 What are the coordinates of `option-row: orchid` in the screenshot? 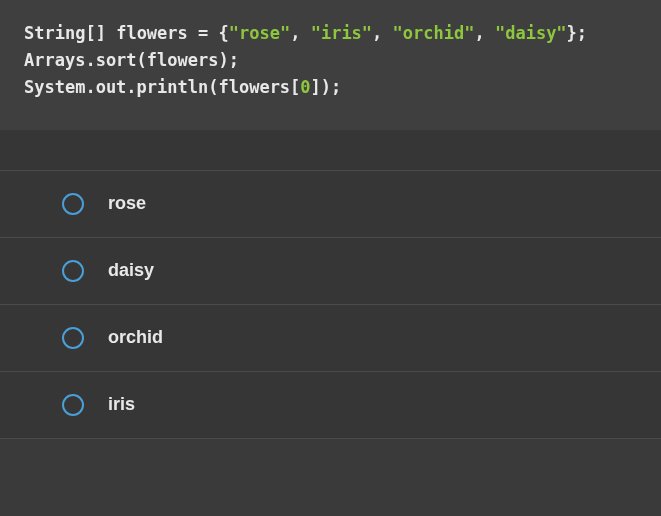 It's located at (330, 338).